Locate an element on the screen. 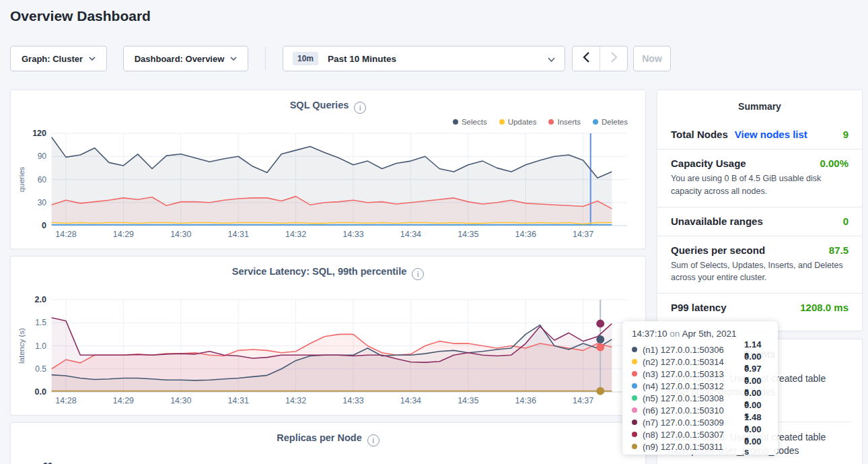  time-step-buttons is located at coordinates (600, 59).